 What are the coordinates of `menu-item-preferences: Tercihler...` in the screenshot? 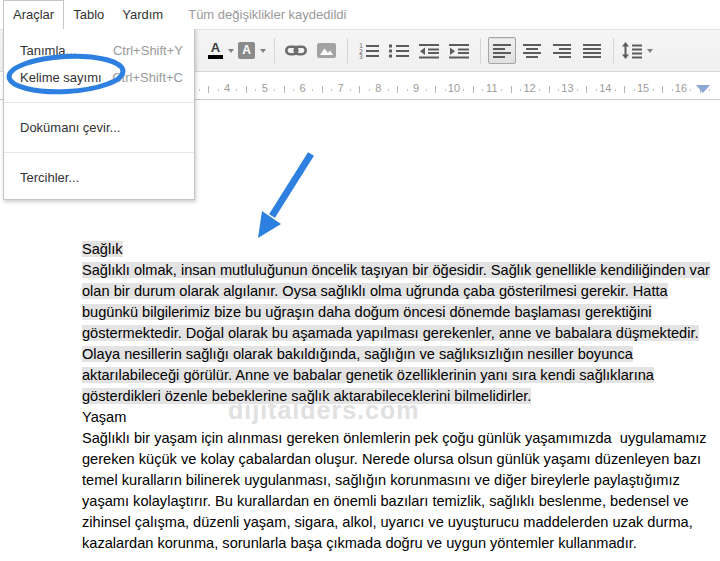 It's located at (99, 178).